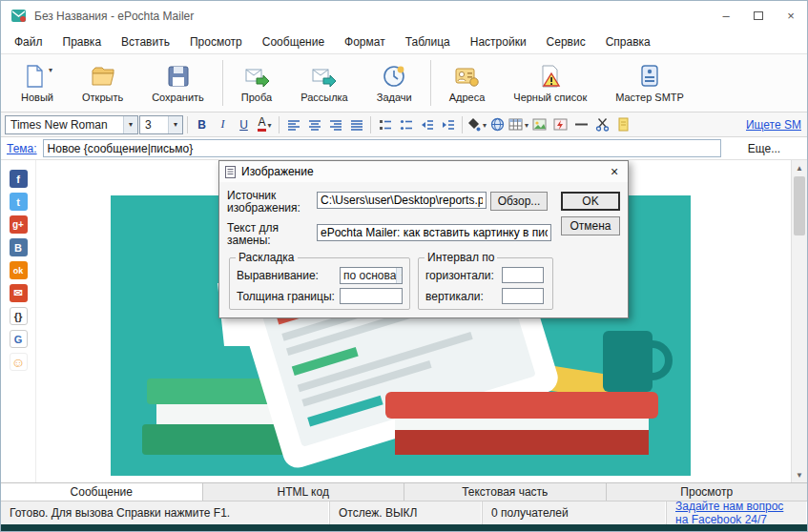  Describe the element at coordinates (799, 321) in the screenshot. I see `vertical-scrollbar: ▲ ▼` at that location.